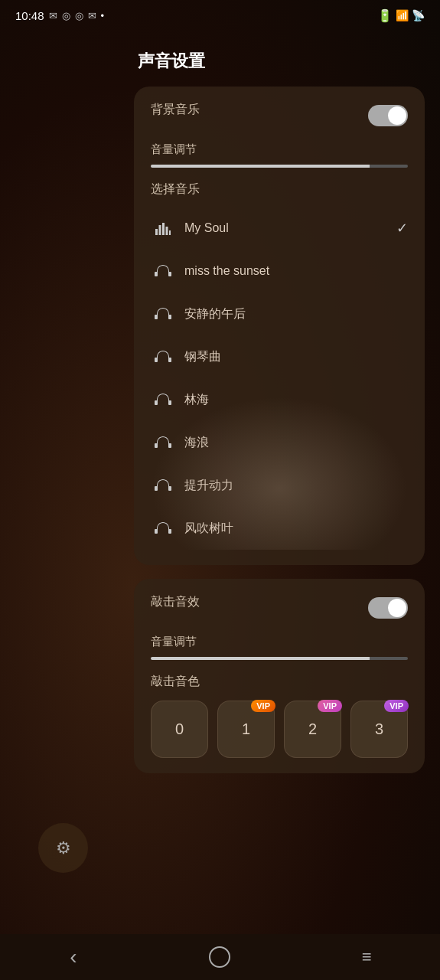  I want to click on music-select-label: 选择音乐, so click(279, 190).